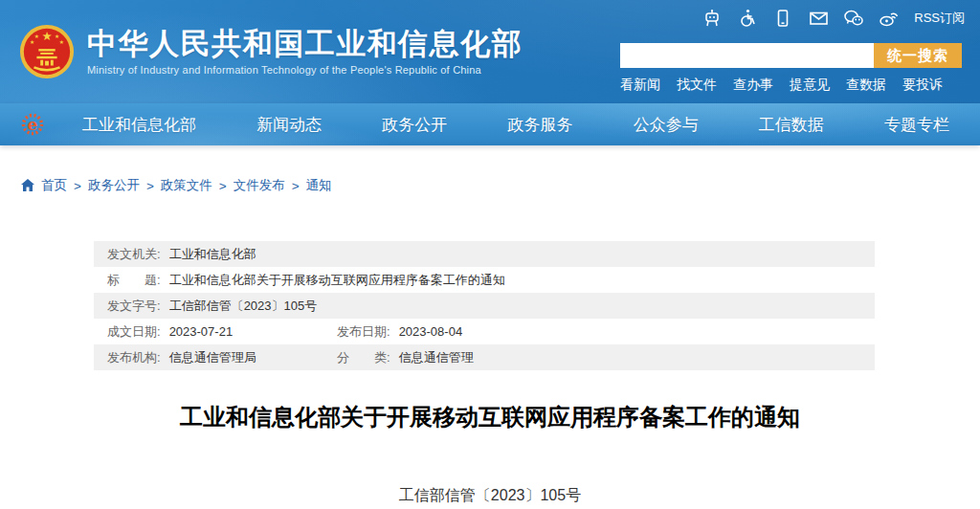  I want to click on svg-text: e, so click(33, 124).